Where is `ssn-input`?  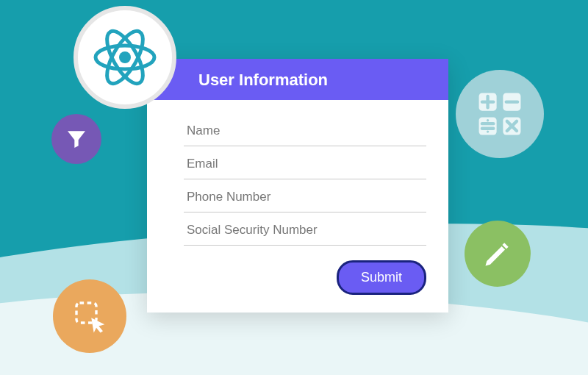 ssn-input is located at coordinates (305, 229).